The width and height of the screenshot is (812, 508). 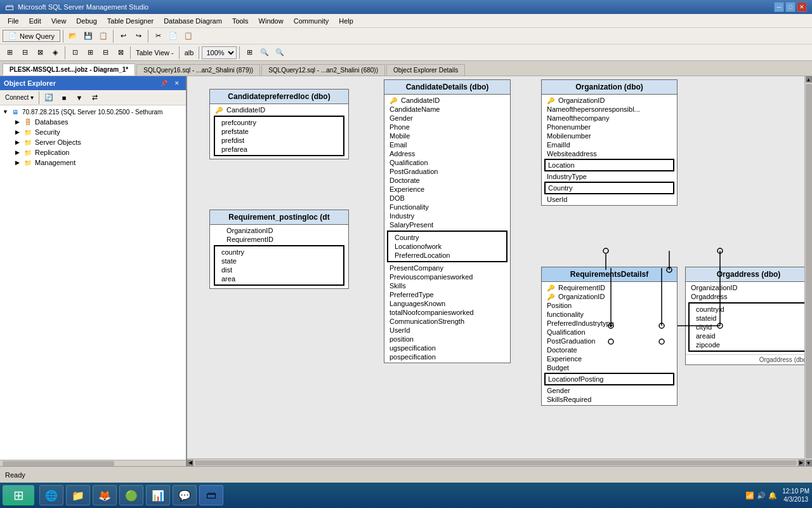 What do you see at coordinates (158, 36) in the screenshot?
I see `cut-button: ✂` at bounding box center [158, 36].